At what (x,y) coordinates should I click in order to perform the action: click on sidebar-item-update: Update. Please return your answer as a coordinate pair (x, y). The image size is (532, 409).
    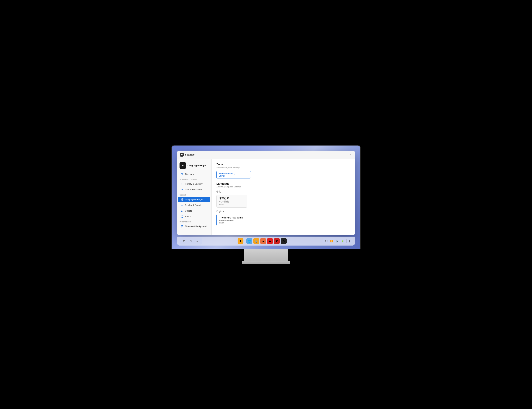
    Looking at the image, I should click on (194, 211).